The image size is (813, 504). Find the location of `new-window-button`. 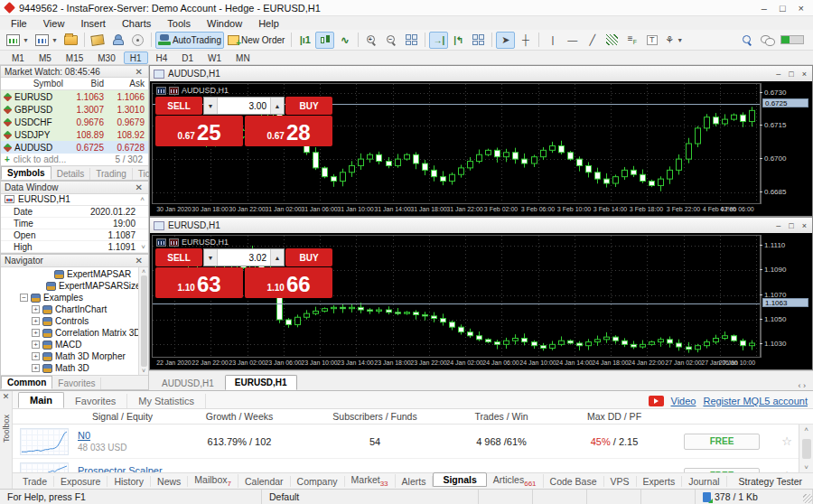

new-window-button is located at coordinates (479, 40).